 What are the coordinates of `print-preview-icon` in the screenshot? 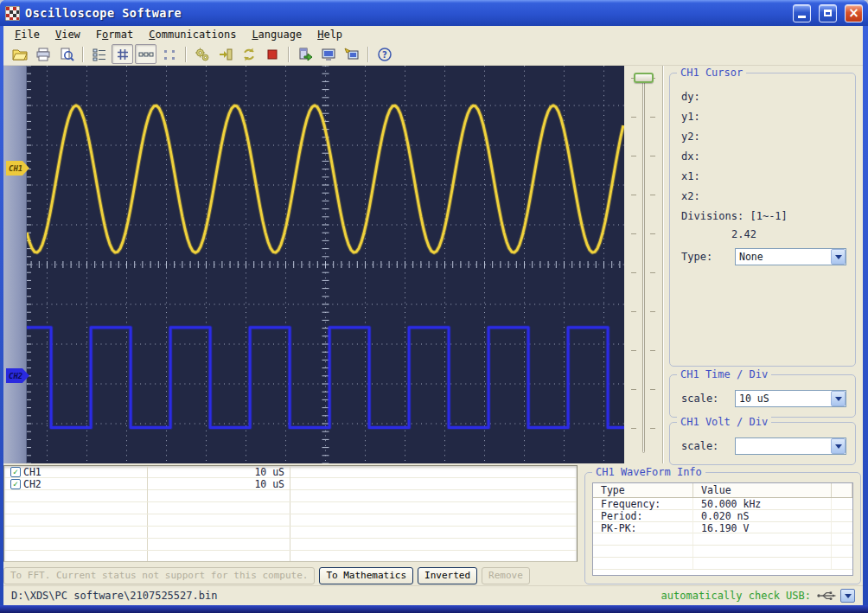 It's located at (67, 54).